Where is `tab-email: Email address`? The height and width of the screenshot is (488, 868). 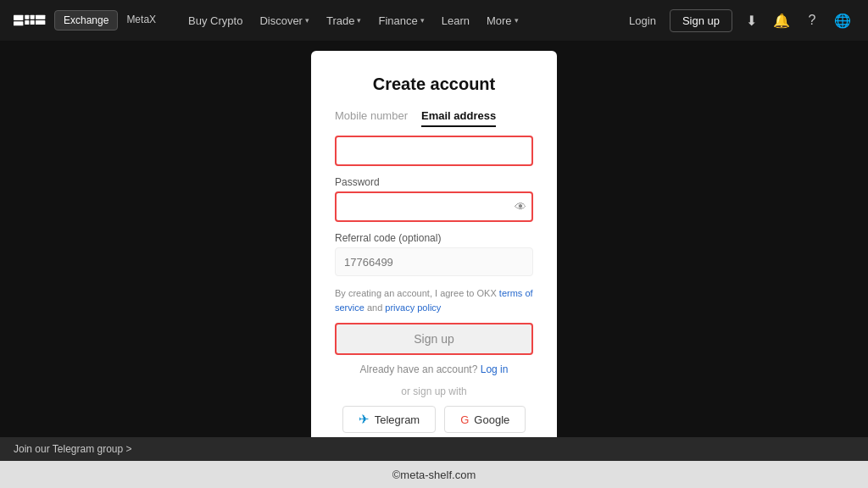
tab-email: Email address is located at coordinates (459, 119).